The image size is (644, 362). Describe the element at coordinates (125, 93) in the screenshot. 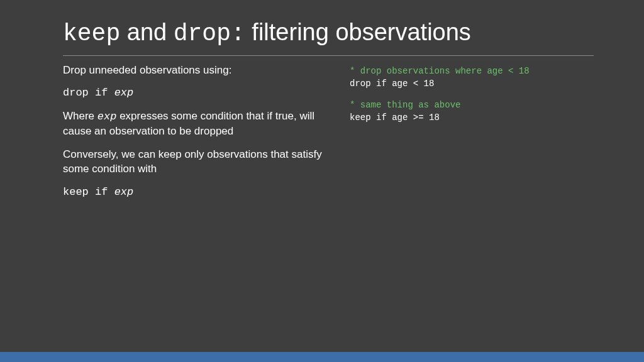

I see `code-drop-exp: exp` at that location.